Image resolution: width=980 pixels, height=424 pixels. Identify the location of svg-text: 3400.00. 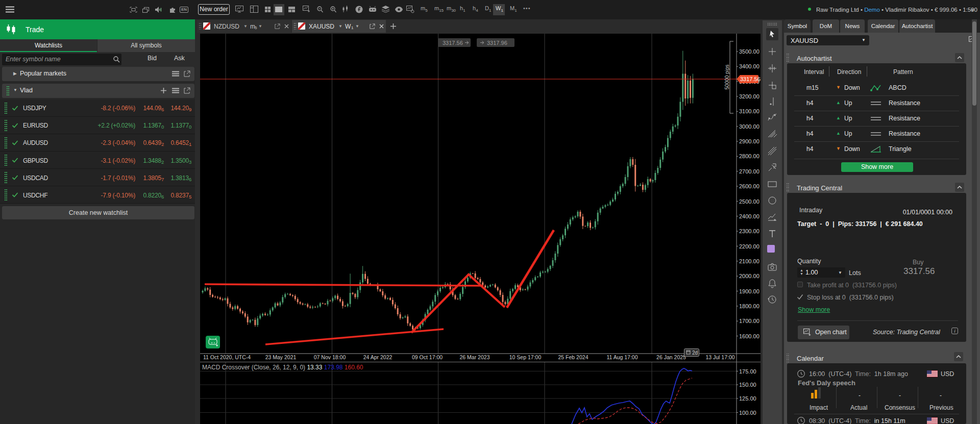
(749, 66).